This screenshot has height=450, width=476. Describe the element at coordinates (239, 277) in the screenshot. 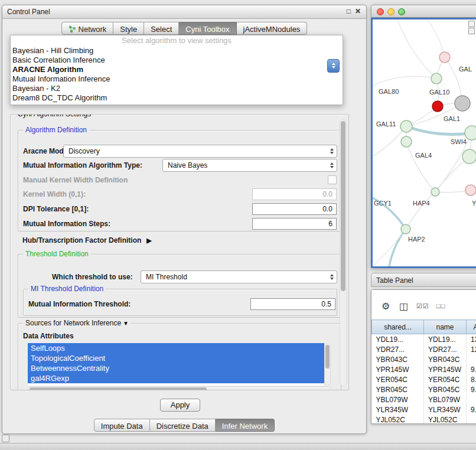

I see `which-threshold-select: MI Threshold` at that location.